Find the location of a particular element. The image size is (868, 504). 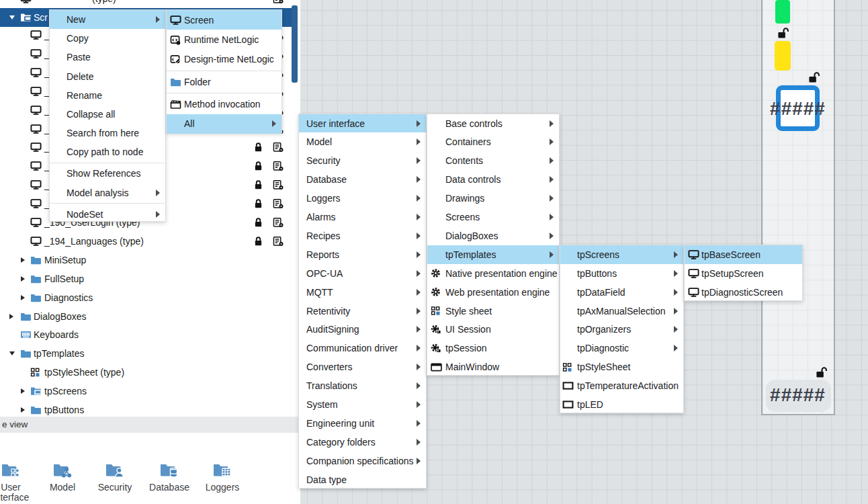

green-led-widget is located at coordinates (783, 12).